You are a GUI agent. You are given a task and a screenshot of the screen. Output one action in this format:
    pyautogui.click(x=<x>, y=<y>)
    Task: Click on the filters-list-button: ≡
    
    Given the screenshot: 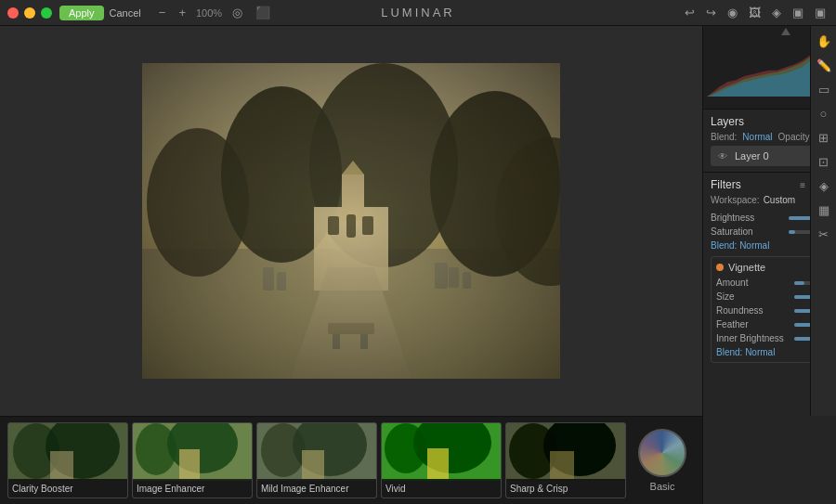 What is the action you would take?
    pyautogui.click(x=803, y=186)
    